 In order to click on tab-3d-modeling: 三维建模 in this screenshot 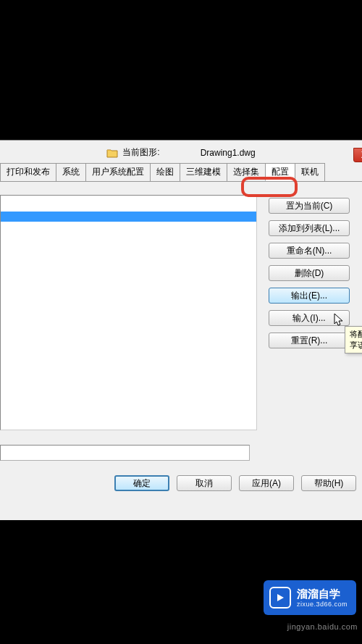, I will do `click(203, 172)`.